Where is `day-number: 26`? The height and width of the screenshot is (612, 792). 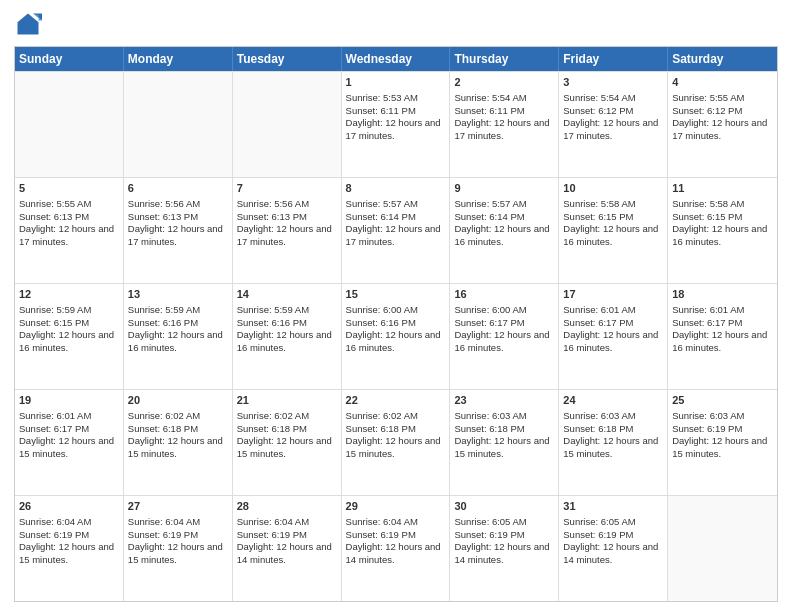
day-number: 26 is located at coordinates (69, 506).